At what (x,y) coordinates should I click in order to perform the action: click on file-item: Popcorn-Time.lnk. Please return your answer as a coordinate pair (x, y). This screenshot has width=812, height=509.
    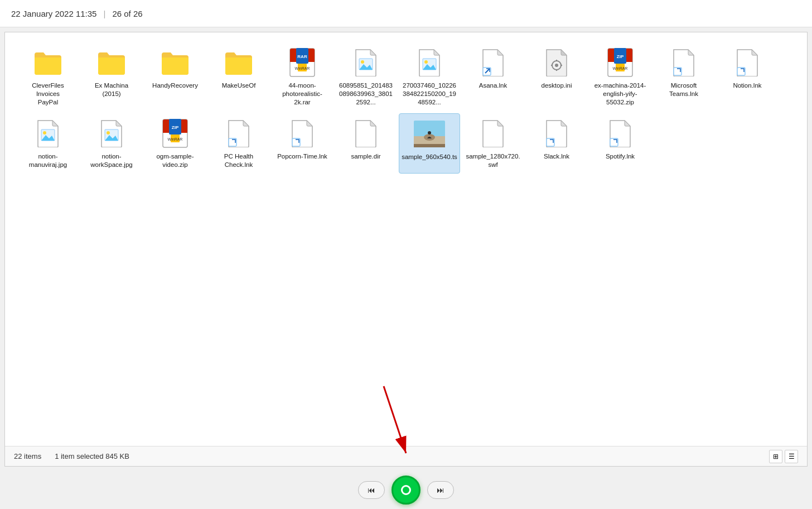
    Looking at the image, I should click on (302, 143).